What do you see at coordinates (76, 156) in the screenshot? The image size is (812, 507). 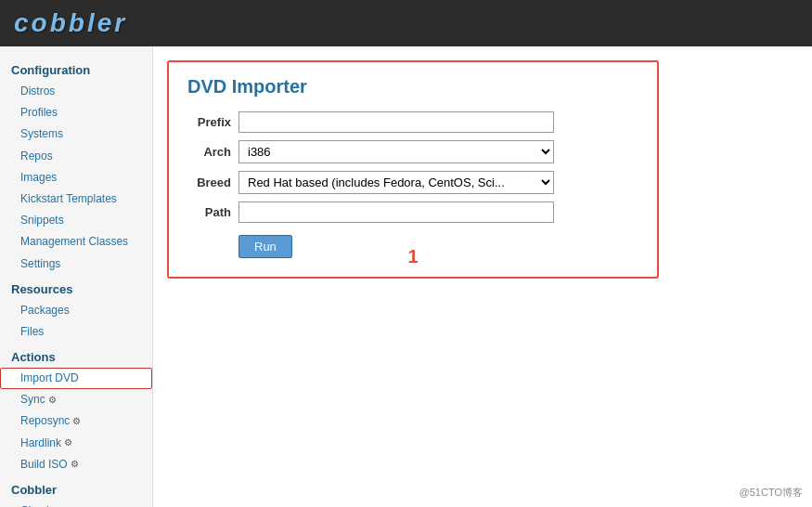 I see `sidebar-item-repos: Repos` at bounding box center [76, 156].